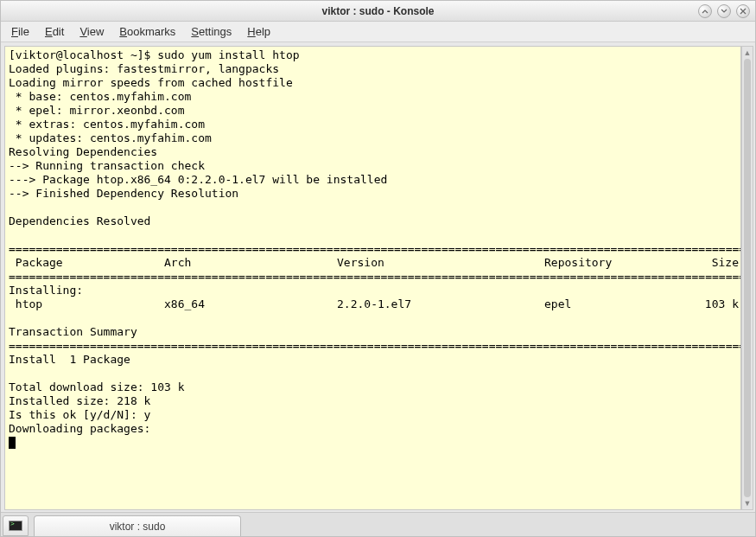  Describe the element at coordinates (373, 401) in the screenshot. I see `output-line: Installed size: 218 k` at that location.